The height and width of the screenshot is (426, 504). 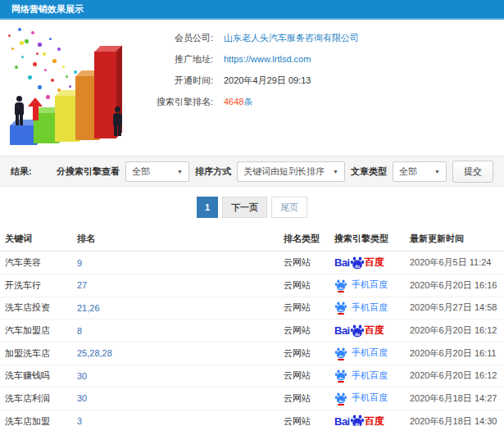 What do you see at coordinates (89, 172) in the screenshot?
I see `engine-view-label: 分搜索引擎查看` at bounding box center [89, 172].